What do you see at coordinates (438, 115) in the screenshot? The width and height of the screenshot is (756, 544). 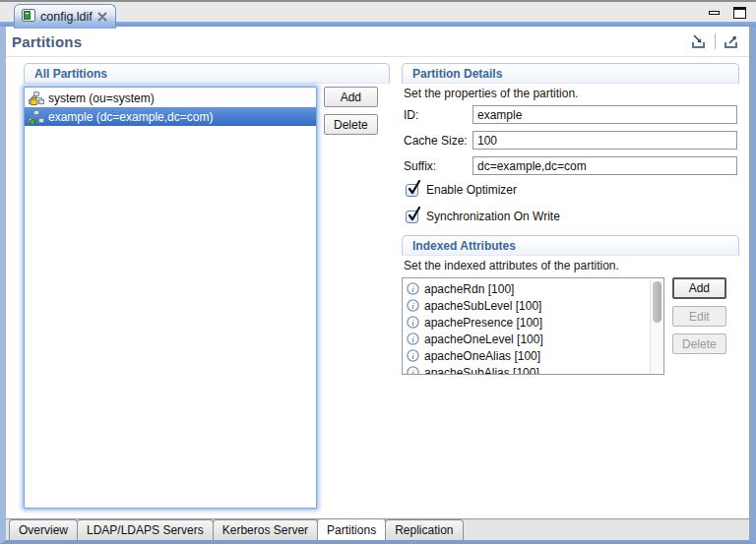 I see `id-label: ID:` at bounding box center [438, 115].